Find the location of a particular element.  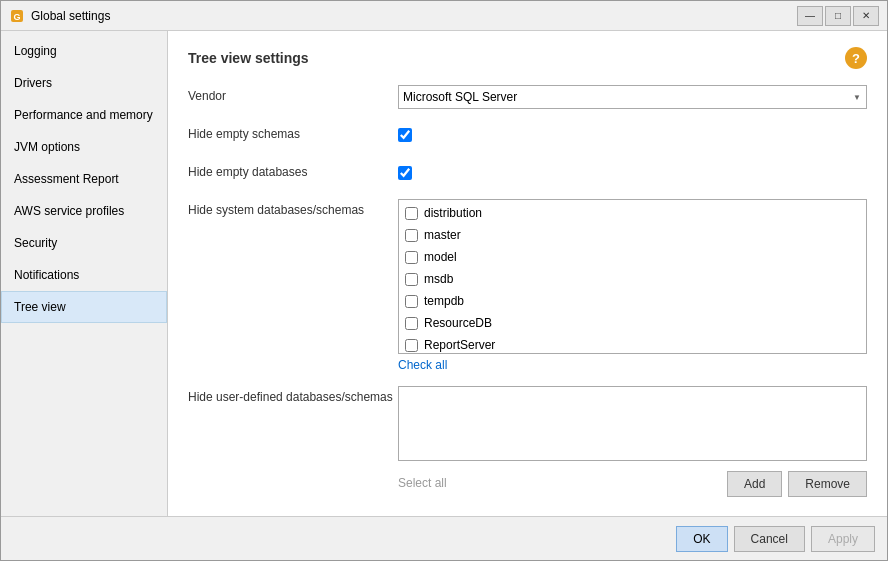

distribution-checkbox is located at coordinates (412, 214).